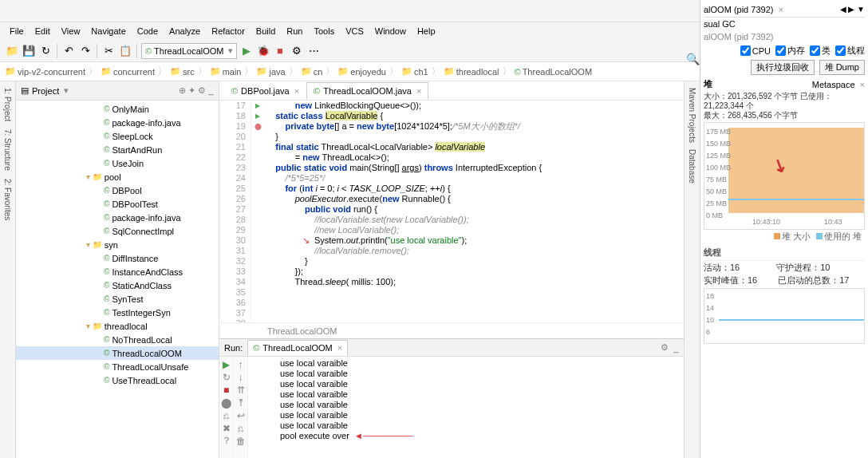 The image size is (868, 458). I want to click on breadcrumb-item: 📁vip-v2-concurrent, so click(45, 72).